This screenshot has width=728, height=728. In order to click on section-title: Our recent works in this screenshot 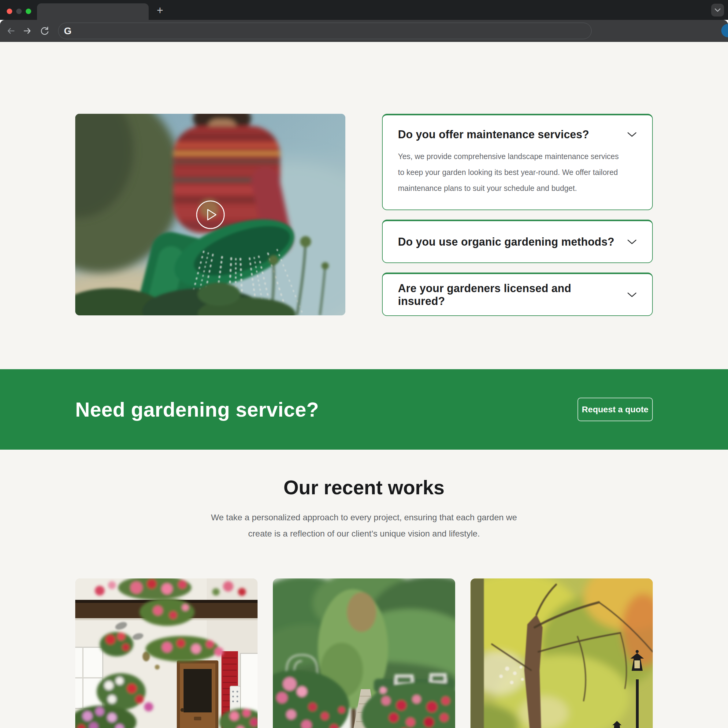, I will do `click(364, 488)`.